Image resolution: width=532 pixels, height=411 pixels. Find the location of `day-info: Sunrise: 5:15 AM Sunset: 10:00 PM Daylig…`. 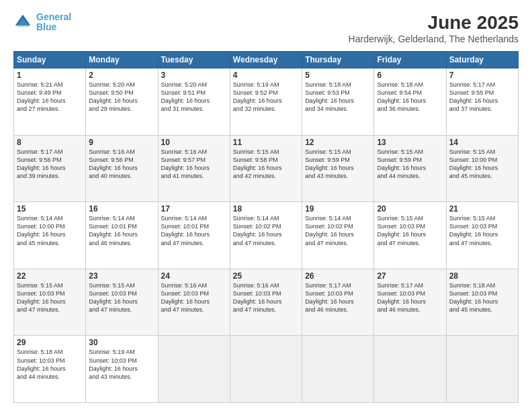

day-info: Sunrise: 5:15 AM Sunset: 10:00 PM Daylig… is located at coordinates (482, 164).